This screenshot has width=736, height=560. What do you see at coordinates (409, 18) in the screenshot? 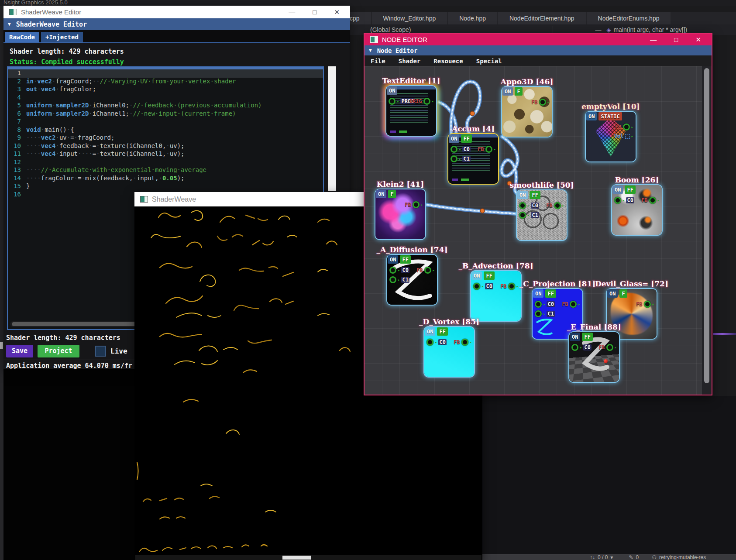
I see `nsight-tab-window-editor: Window_Editor.hpp` at bounding box center [409, 18].